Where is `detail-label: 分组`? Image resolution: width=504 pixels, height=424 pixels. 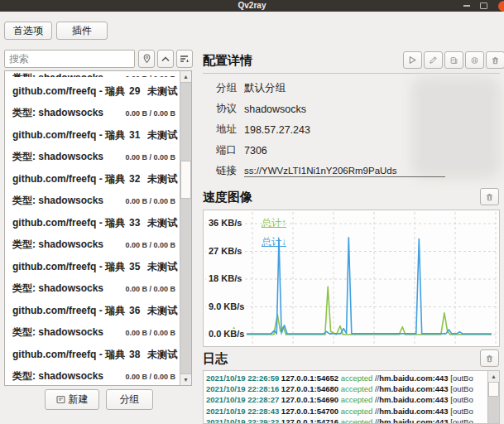 detail-label: 分组 is located at coordinates (227, 88).